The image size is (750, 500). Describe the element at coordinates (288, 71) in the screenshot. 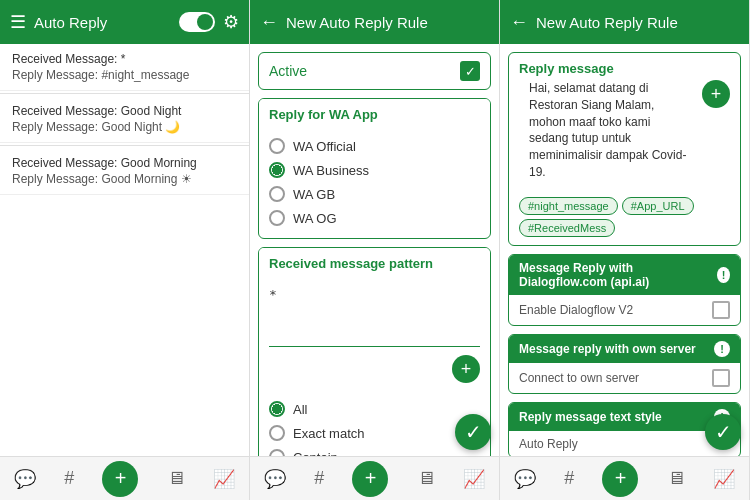

I see `active-label: Active` at that location.